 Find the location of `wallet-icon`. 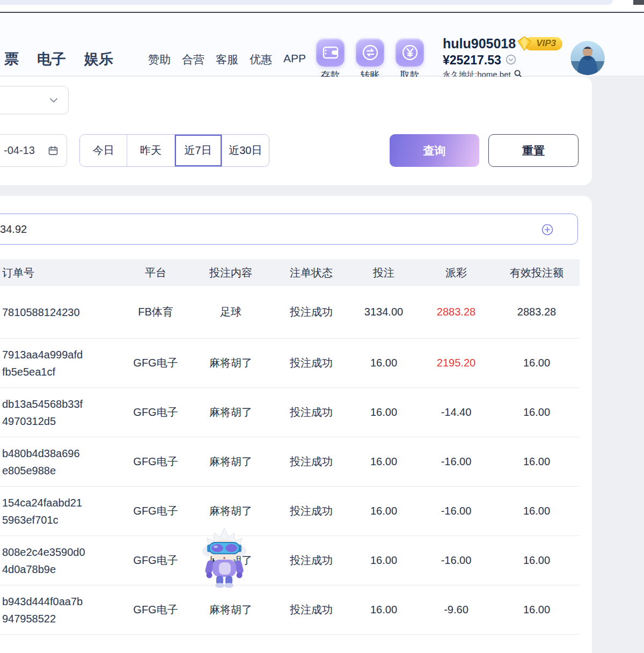

wallet-icon is located at coordinates (331, 53).